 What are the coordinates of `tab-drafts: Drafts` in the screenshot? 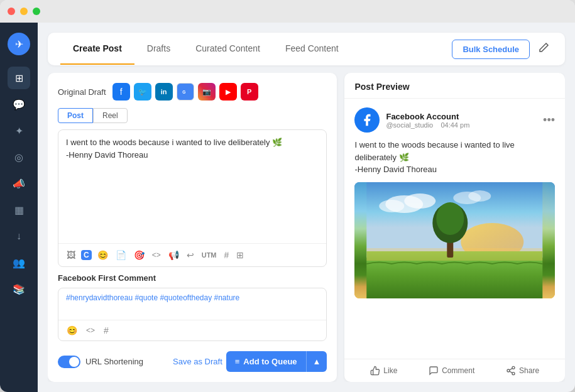 It's located at (158, 49).